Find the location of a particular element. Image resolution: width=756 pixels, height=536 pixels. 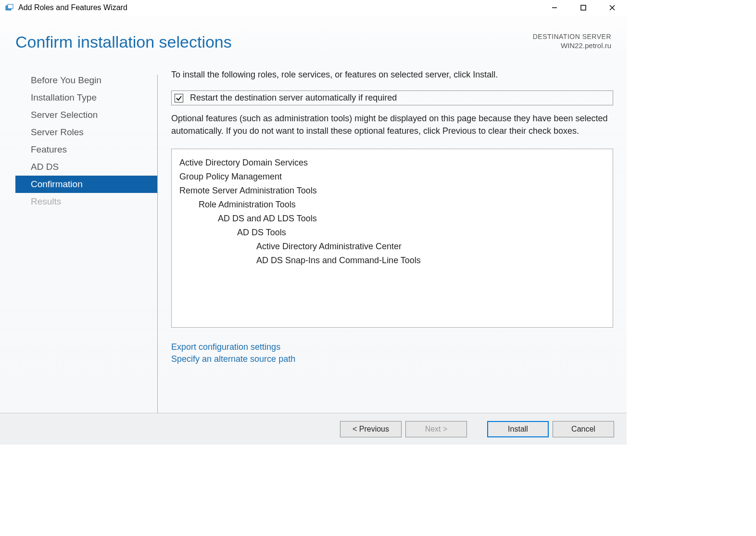

sidebar-nav: Before You Begin Installation Type Serve… is located at coordinates (79, 141).